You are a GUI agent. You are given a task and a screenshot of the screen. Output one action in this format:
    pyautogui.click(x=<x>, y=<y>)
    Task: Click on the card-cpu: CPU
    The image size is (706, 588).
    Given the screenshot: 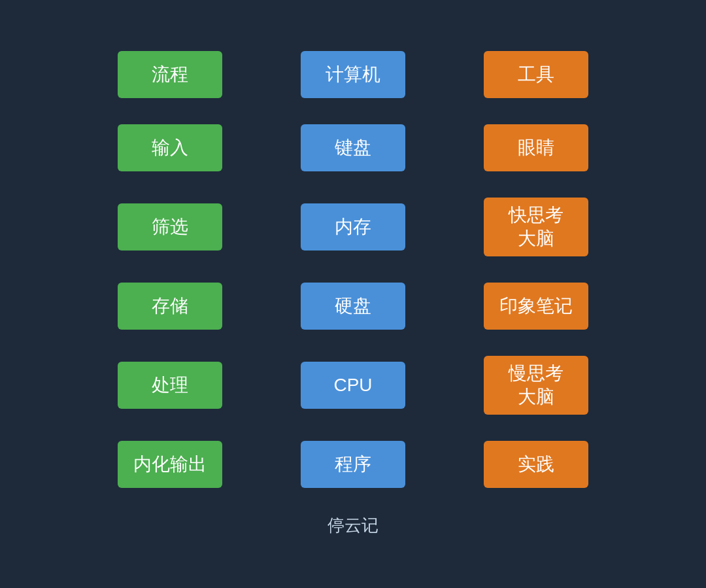 What is the action you would take?
    pyautogui.click(x=353, y=385)
    